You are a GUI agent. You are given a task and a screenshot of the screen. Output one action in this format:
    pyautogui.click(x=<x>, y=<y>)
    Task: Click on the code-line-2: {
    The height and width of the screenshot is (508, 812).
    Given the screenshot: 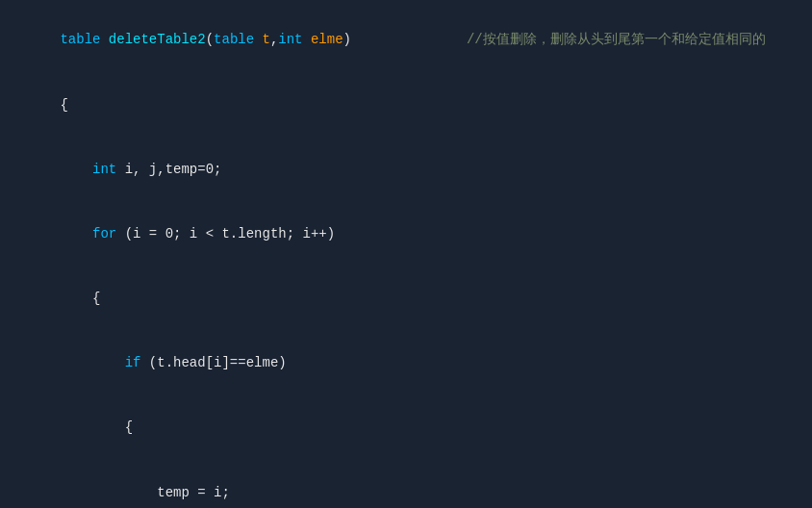 What is the action you would take?
    pyautogui.click(x=406, y=104)
    